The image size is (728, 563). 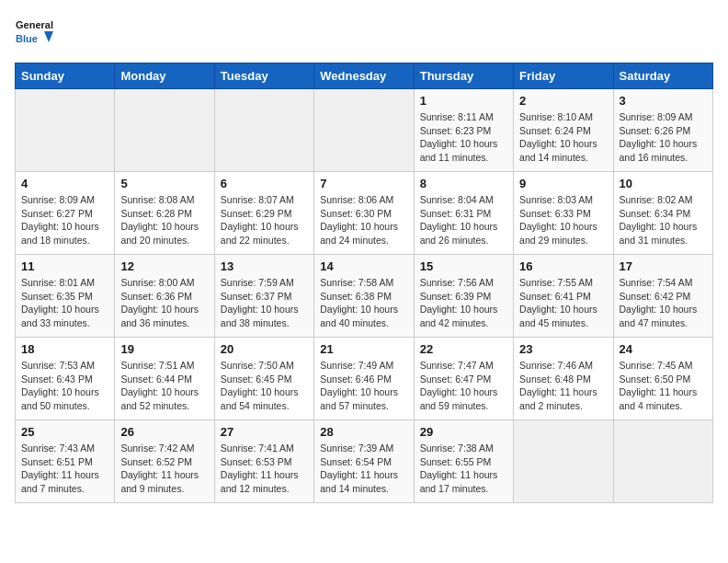 What do you see at coordinates (165, 379) in the screenshot?
I see `calendar-cell: 19Sunrise: 7:51 AM Sunset: 6:44 PM Dayli…` at bounding box center [165, 379].